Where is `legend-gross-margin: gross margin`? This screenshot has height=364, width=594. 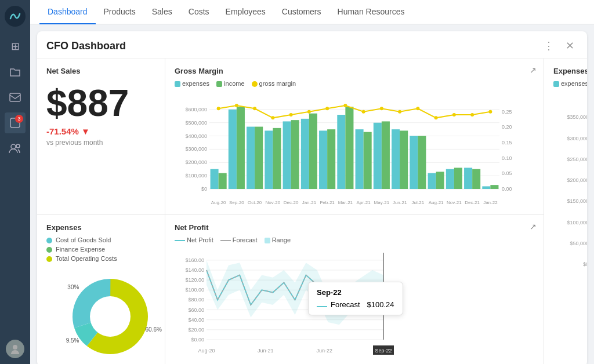
legend-gross-margin: gross margin is located at coordinates (274, 83).